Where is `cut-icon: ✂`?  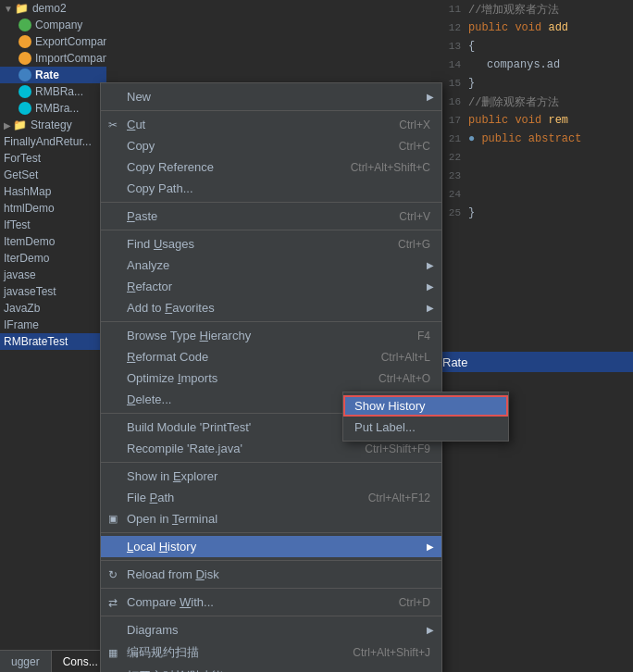 cut-icon: ✂ is located at coordinates (113, 125).